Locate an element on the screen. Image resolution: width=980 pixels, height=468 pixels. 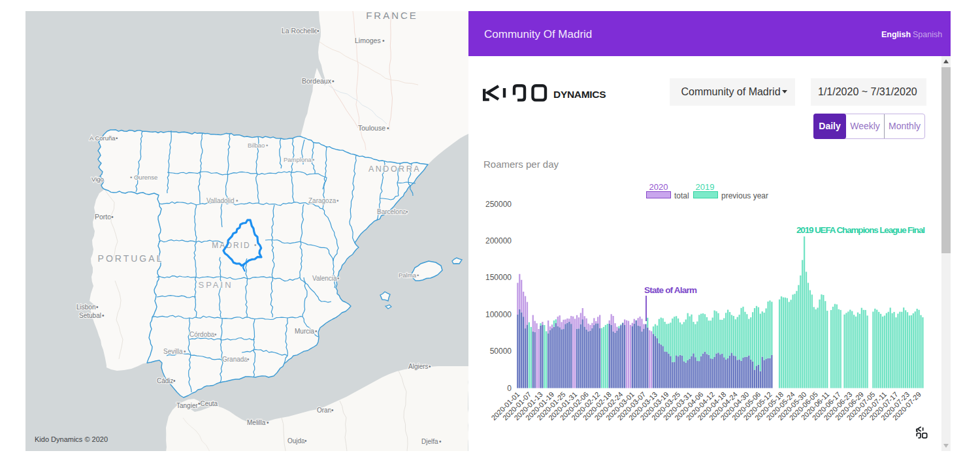
svg-text: Cádiz is located at coordinates (165, 381).